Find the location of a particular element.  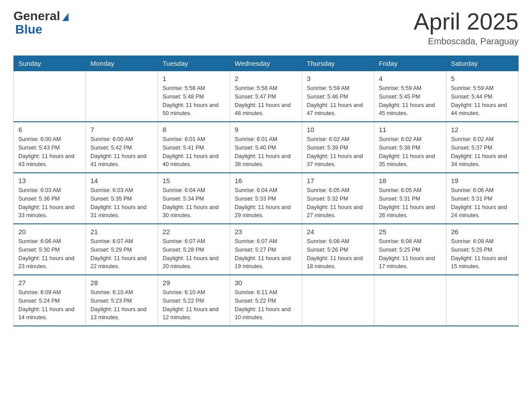

day-number: 13 is located at coordinates (50, 181).